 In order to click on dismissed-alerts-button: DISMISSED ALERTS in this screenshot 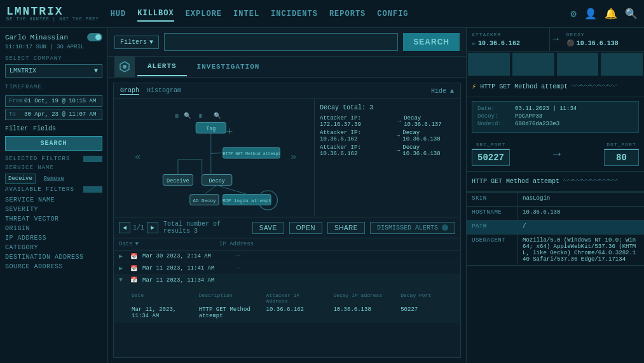, I will do `click(413, 228)`.